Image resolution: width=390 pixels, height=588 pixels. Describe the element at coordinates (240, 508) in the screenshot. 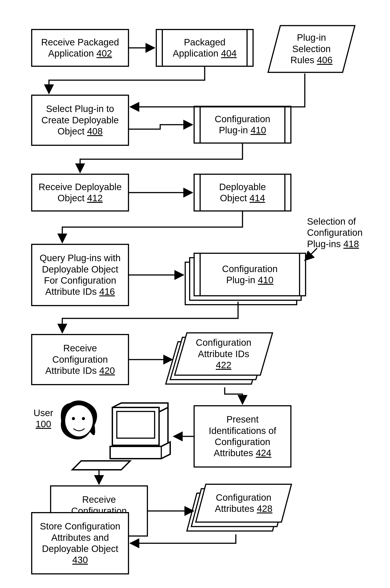

I see `data-config-attrs: Configuration Attributes 428` at that location.